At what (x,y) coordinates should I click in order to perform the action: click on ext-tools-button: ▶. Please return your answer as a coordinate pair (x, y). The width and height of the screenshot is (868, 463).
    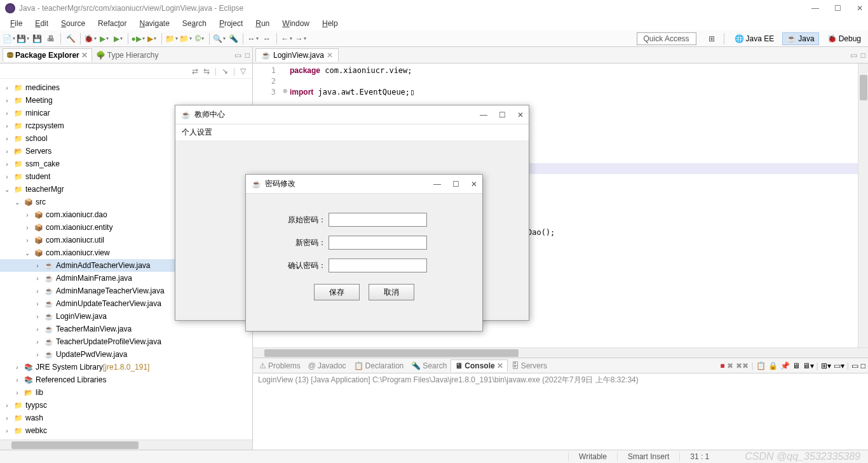
    Looking at the image, I should click on (152, 39).